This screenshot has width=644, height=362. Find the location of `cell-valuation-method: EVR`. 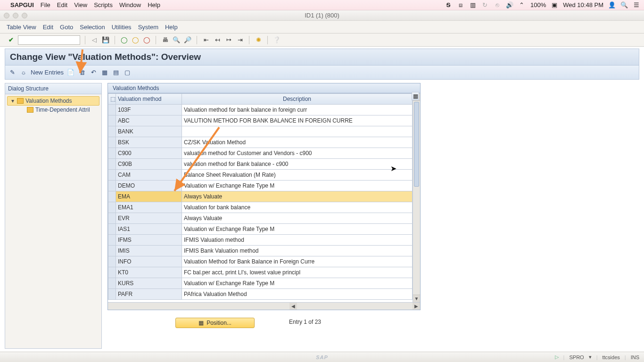

cell-valuation-method: EVR is located at coordinates (149, 219).